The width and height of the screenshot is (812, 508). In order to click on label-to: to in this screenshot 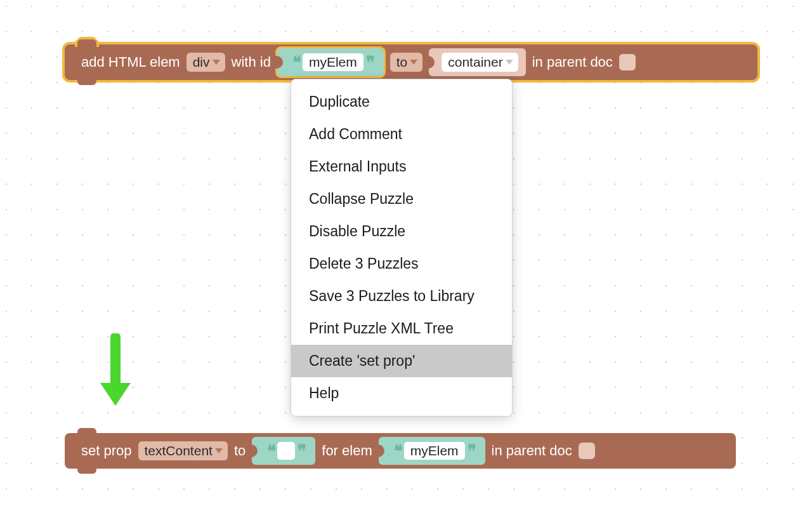, I will do `click(240, 451)`.